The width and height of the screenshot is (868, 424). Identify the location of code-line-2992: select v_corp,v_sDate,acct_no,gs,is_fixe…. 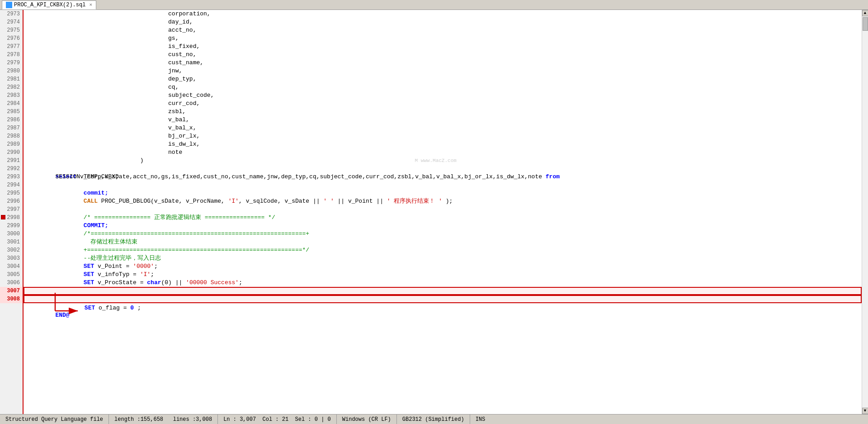
(443, 169).